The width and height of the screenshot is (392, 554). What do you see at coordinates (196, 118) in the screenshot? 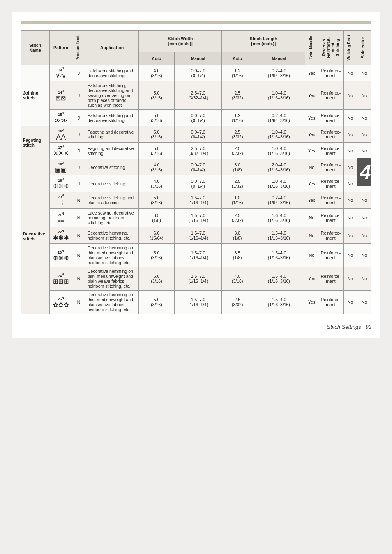
I see `table-row: 15J≫≫JPatchwork stitching and decorative…` at bounding box center [196, 118].